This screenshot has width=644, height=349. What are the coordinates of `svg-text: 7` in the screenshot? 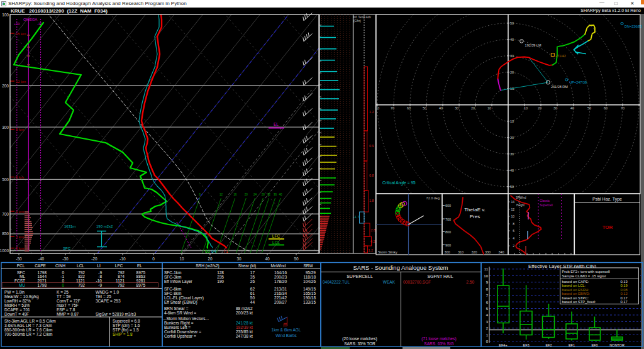 It's located at (487, 296).